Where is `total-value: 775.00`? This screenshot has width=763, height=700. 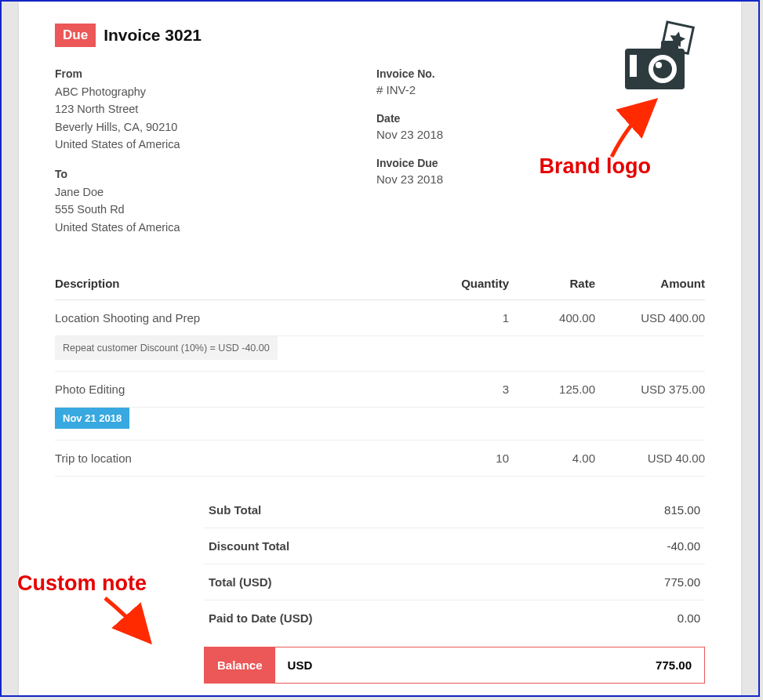
total-value: 775.00 is located at coordinates (682, 582).